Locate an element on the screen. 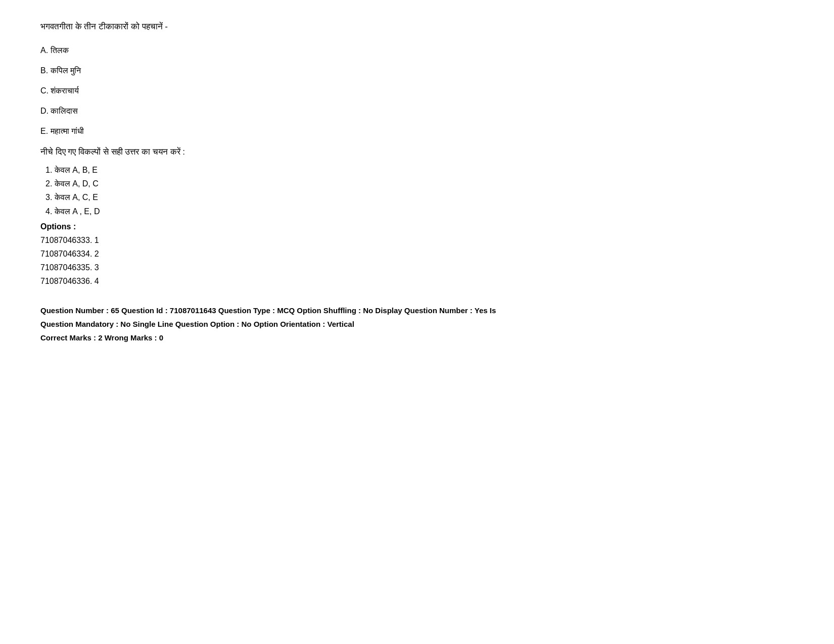 The width and height of the screenshot is (834, 644). option-e-text: महात्मा गांधी is located at coordinates (67, 131).